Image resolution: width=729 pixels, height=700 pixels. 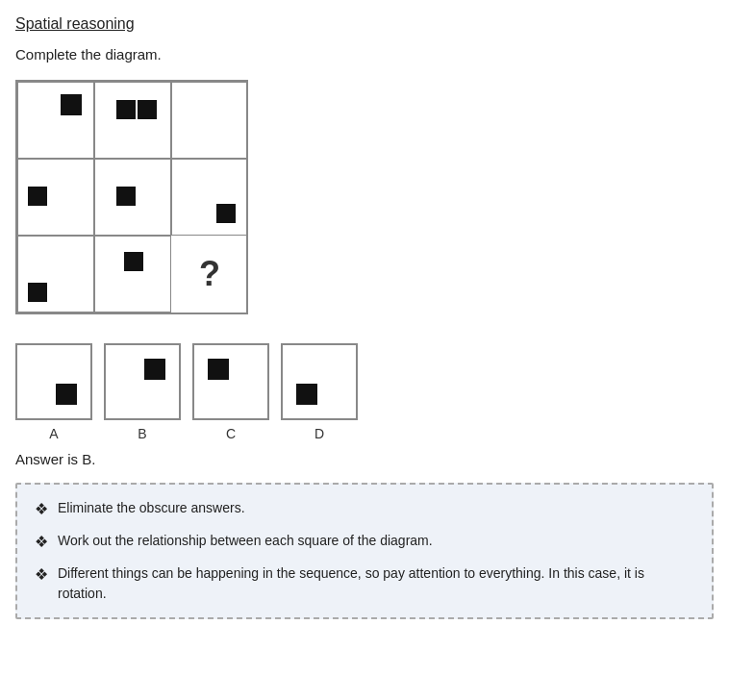 What do you see at coordinates (307, 394) in the screenshot?
I see `square-d` at bounding box center [307, 394].